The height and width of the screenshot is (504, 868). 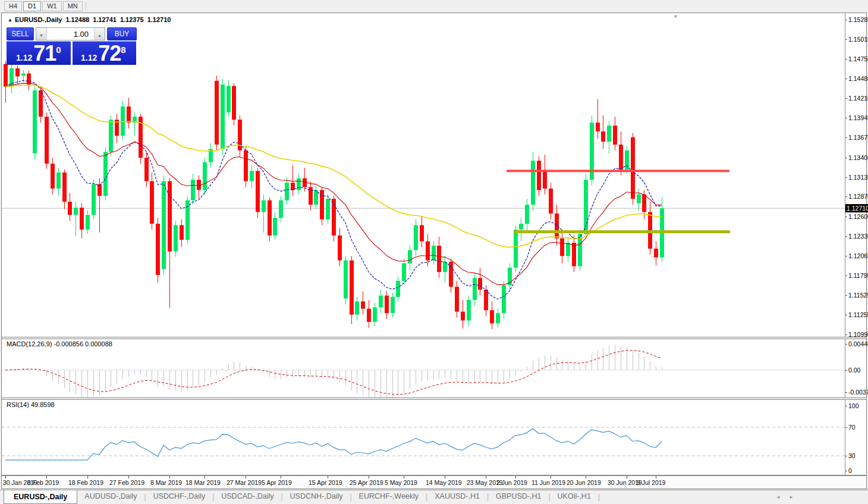 What do you see at coordinates (20, 34) in the screenshot?
I see `sell-button: SELL` at bounding box center [20, 34].